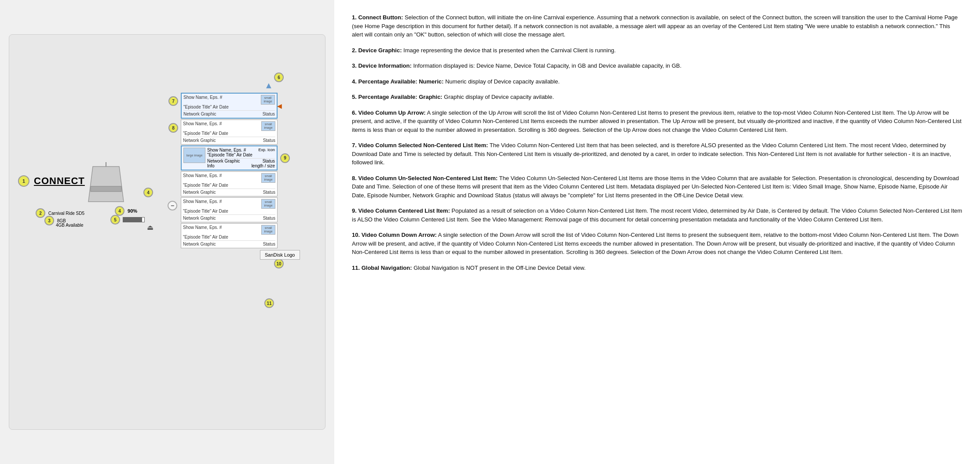 Image resolution: width=980 pixels, height=464 pixels. I want to click on eject-icon: ⏏, so click(150, 227).